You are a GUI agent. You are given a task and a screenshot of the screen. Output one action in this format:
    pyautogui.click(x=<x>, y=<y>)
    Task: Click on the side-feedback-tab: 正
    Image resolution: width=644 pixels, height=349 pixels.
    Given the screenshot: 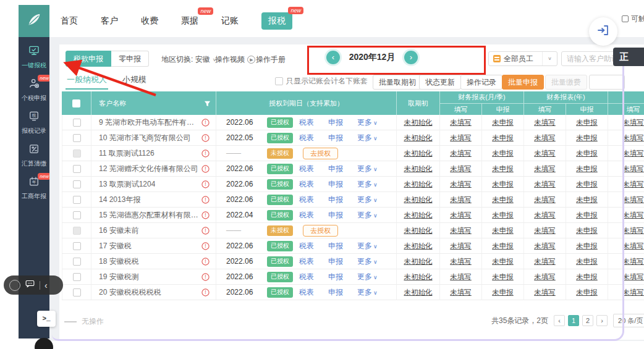 What is the action you would take?
    pyautogui.click(x=629, y=57)
    